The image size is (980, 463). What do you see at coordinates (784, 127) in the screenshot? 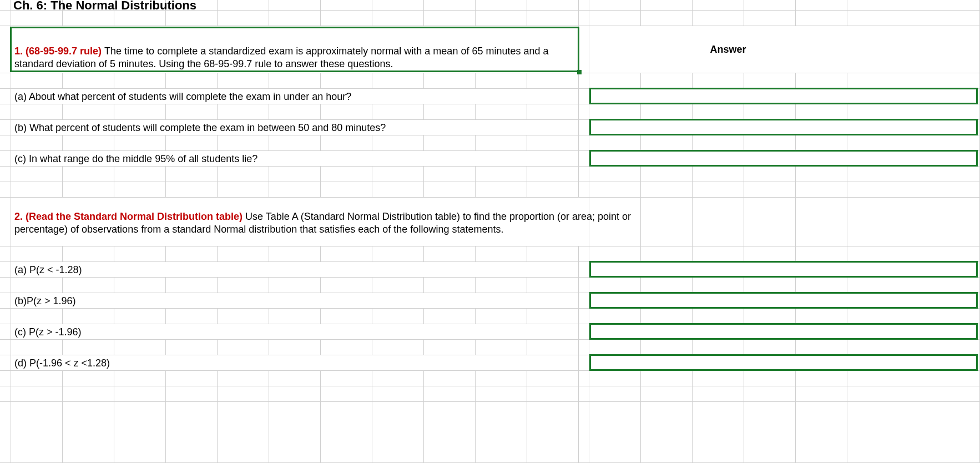
I see `answer-box-q1b` at bounding box center [784, 127].